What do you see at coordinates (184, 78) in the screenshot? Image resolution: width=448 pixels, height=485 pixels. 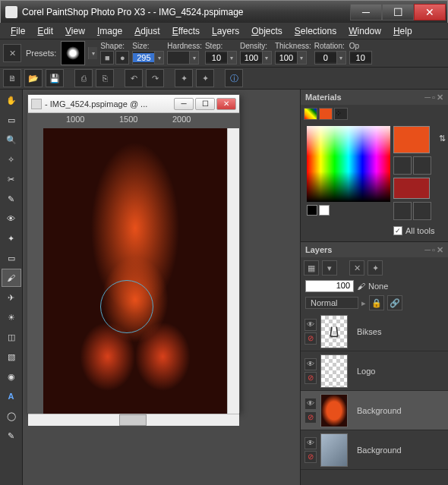 I see `action1-button: ✦` at bounding box center [184, 78].